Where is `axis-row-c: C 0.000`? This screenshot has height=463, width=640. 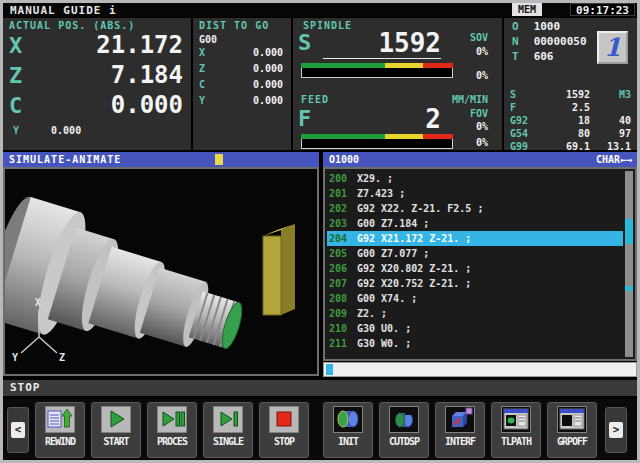
axis-row-c: C 0.000 is located at coordinates (97, 106).